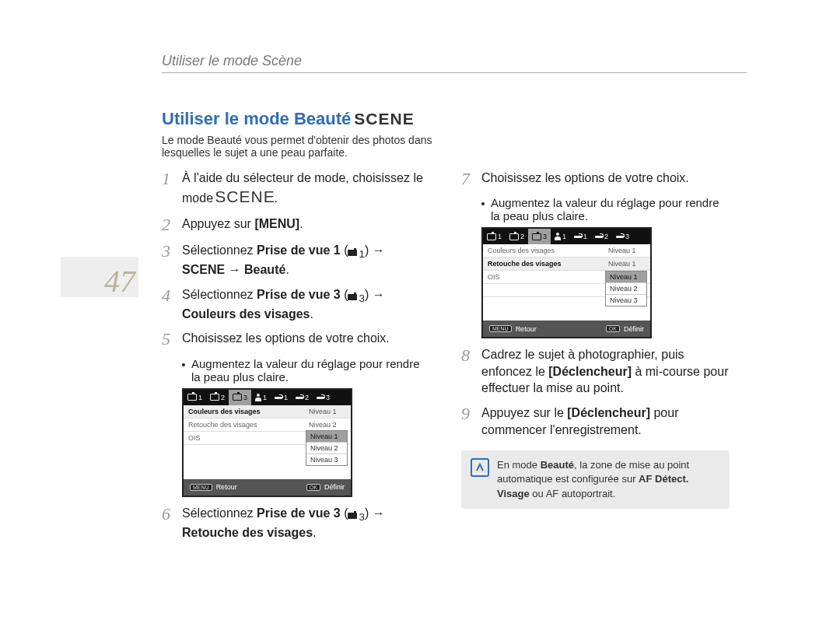  Describe the element at coordinates (168, 260) in the screenshot. I see `step-number: 3` at that location.